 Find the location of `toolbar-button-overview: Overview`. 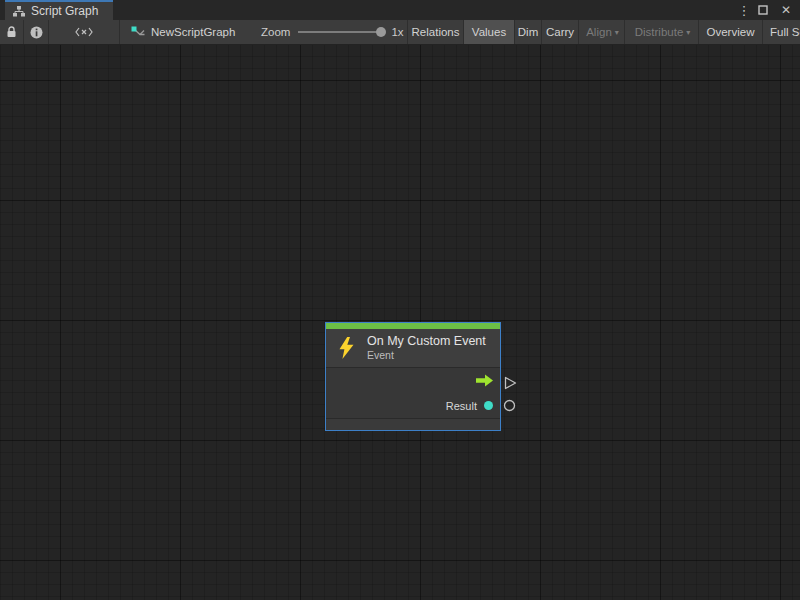

toolbar-button-overview: Overview is located at coordinates (731, 32).